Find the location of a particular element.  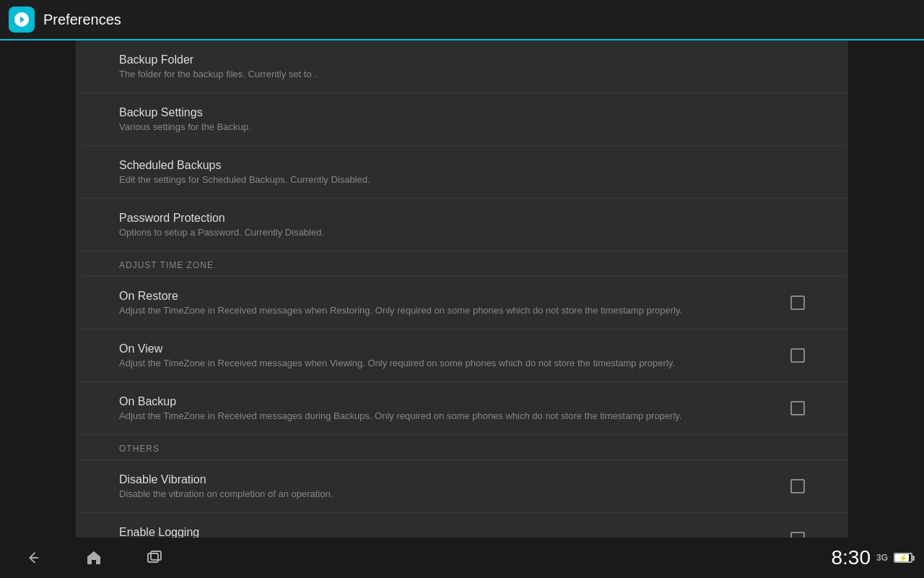

section-header-others: OTHERS is located at coordinates (462, 448).